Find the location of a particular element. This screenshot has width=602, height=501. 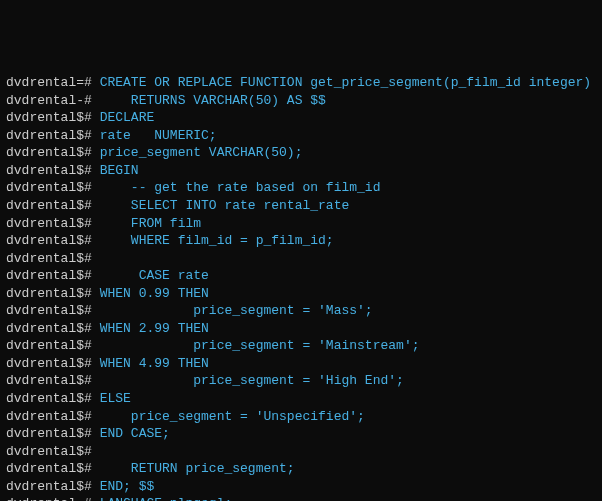

terminal-line: dvdrental-# LANGUAGE plpgsql; is located at coordinates (301, 498).